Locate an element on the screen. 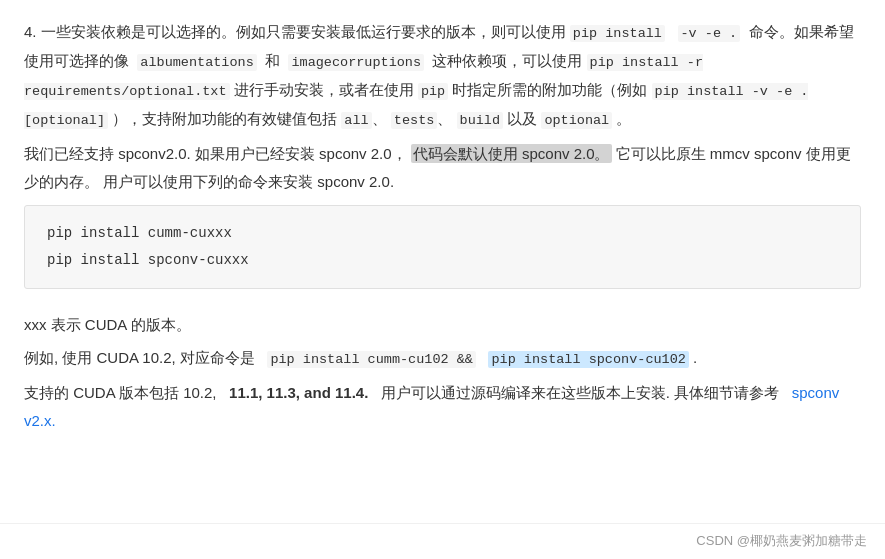 This screenshot has height=559, width=885. item4-text6: 时指定所需的附加功能（例如 is located at coordinates (550, 90).